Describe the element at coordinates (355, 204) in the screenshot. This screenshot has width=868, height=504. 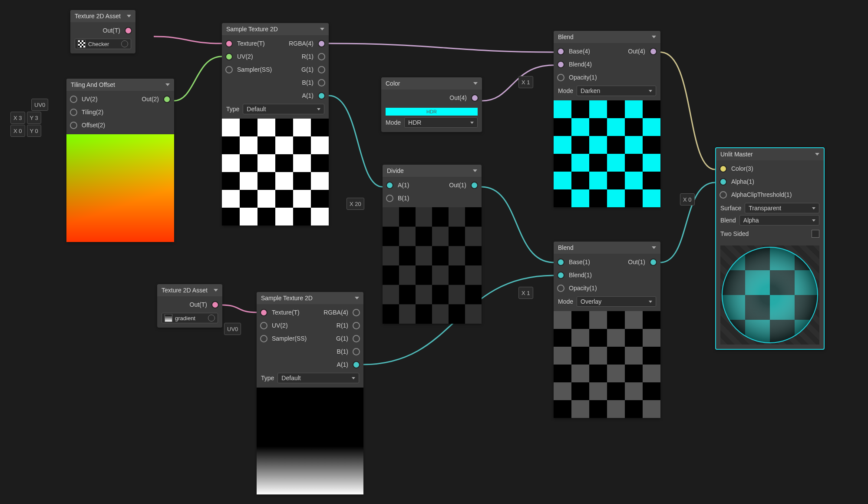
I see `divide-b-field: X 20` at that location.